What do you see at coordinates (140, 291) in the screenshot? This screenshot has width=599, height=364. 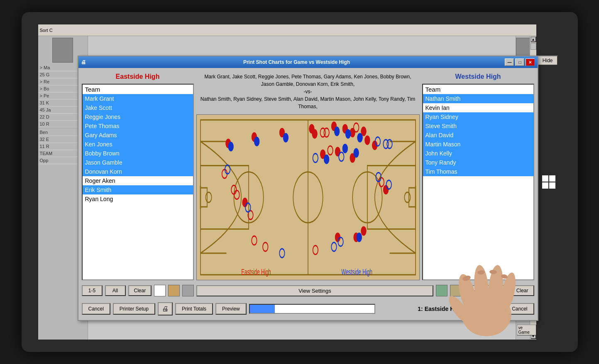 I see `east-clear-button: Clear` at bounding box center [140, 291].